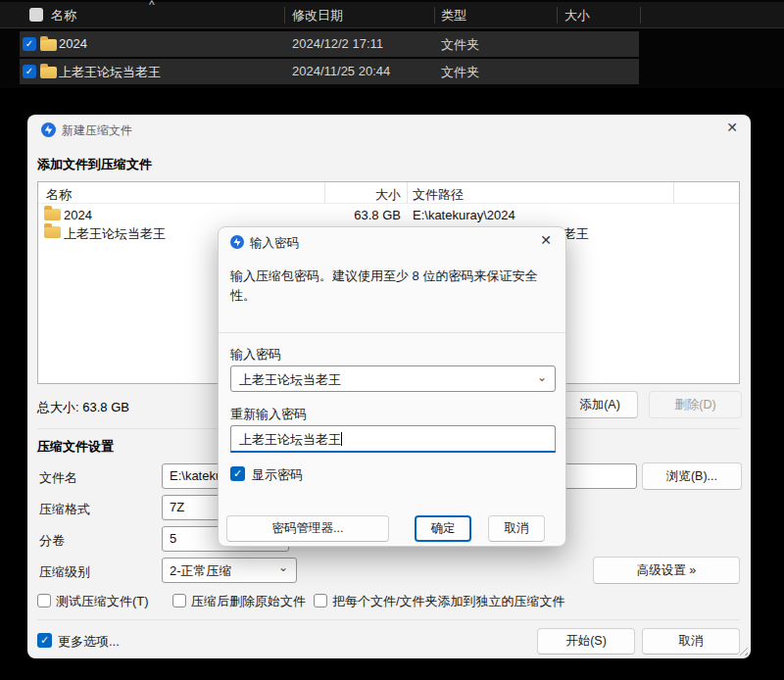 The height and width of the screenshot is (680, 784). I want to click on list-header: 名称 大小 文件路径, so click(388, 193).